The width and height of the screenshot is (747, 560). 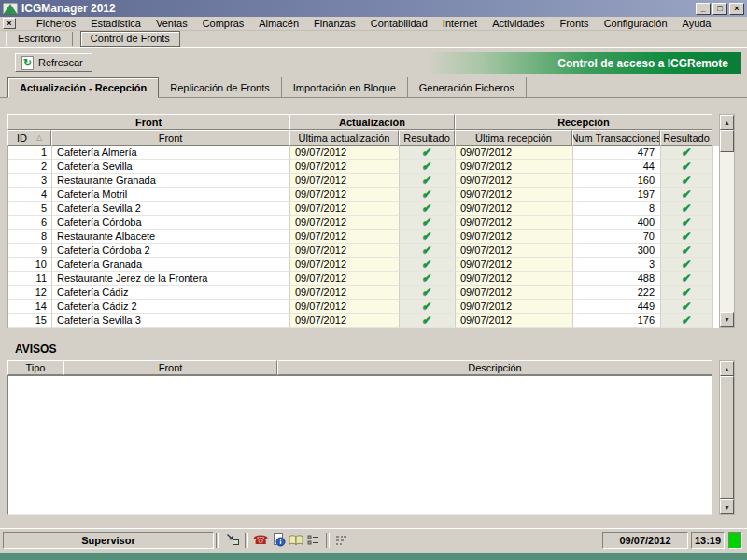 I want to click on avisos-scroll-thumb, so click(x=726, y=438).